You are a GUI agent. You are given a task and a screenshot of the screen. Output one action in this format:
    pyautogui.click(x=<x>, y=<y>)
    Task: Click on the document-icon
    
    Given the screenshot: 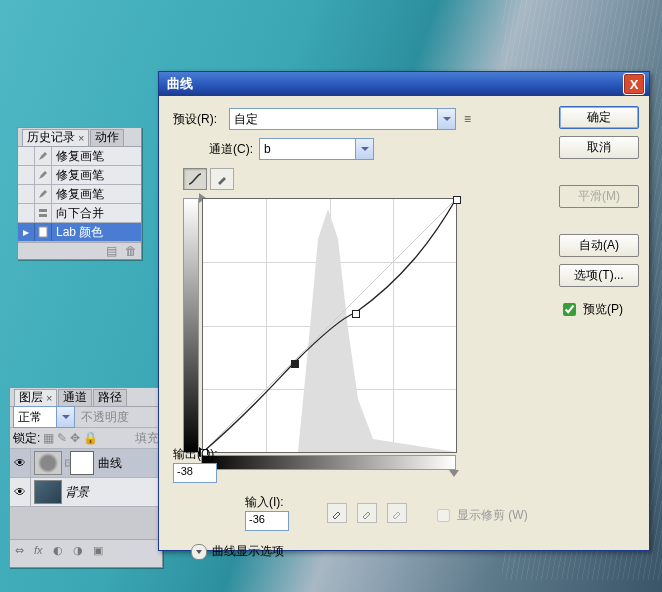 What is the action you would take?
    pyautogui.click(x=43, y=232)
    